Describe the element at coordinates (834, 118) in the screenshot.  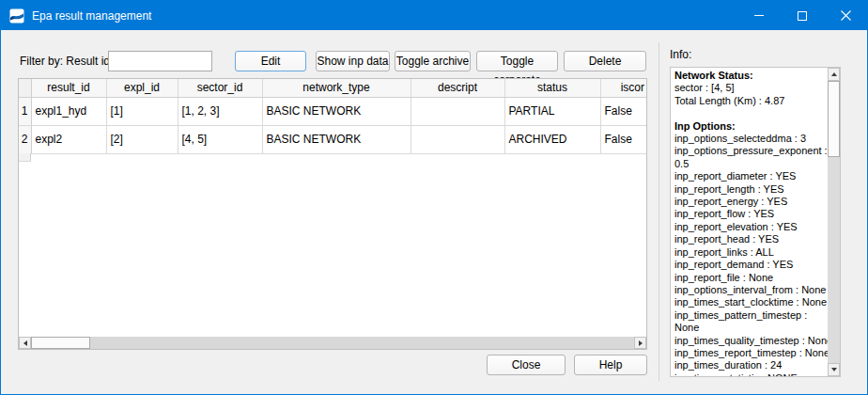
I see `info-scroll-thumb` at that location.